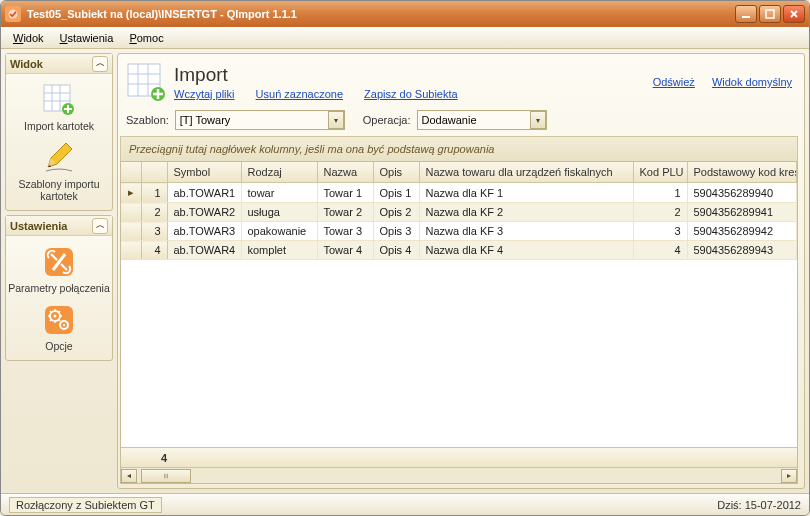 The height and width of the screenshot is (516, 810). Describe the element at coordinates (204, 250) in the screenshot. I see `cell-symbol: ab.TOWAR4` at that location.